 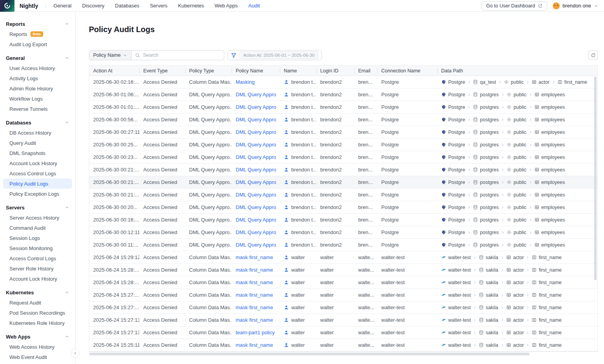 I want to click on nav-audit: Audit, so click(x=254, y=5).